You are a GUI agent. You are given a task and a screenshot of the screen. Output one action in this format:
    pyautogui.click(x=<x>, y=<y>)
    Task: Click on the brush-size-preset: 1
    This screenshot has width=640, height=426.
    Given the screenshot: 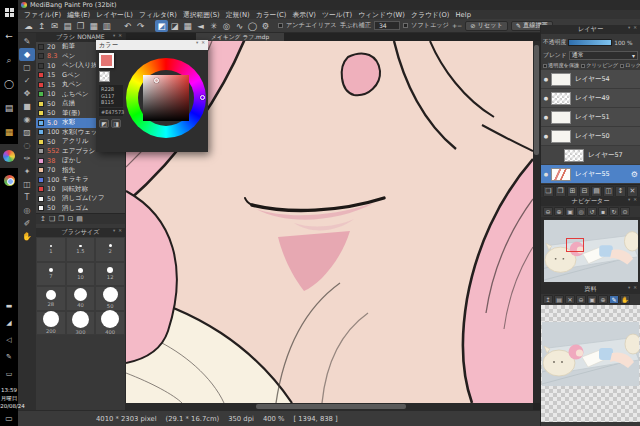 What is the action you would take?
    pyautogui.click(x=51, y=250)
    